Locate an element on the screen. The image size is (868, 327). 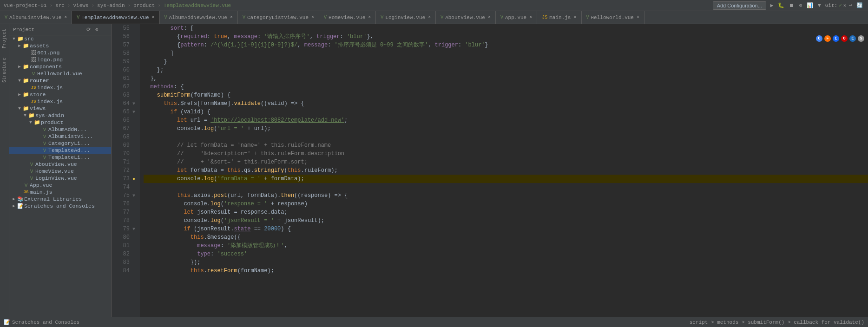
tree-item-albumlistview: V AlbumListVi... is located at coordinates (60, 137).